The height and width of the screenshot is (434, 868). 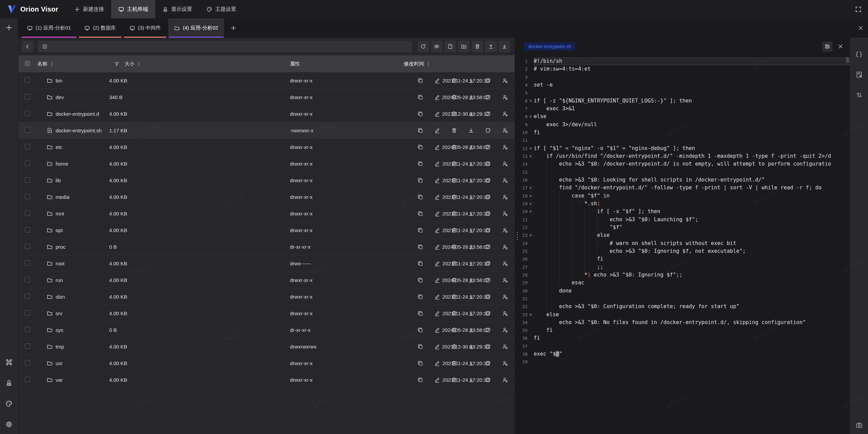 I want to click on new-file-icon, so click(x=450, y=46).